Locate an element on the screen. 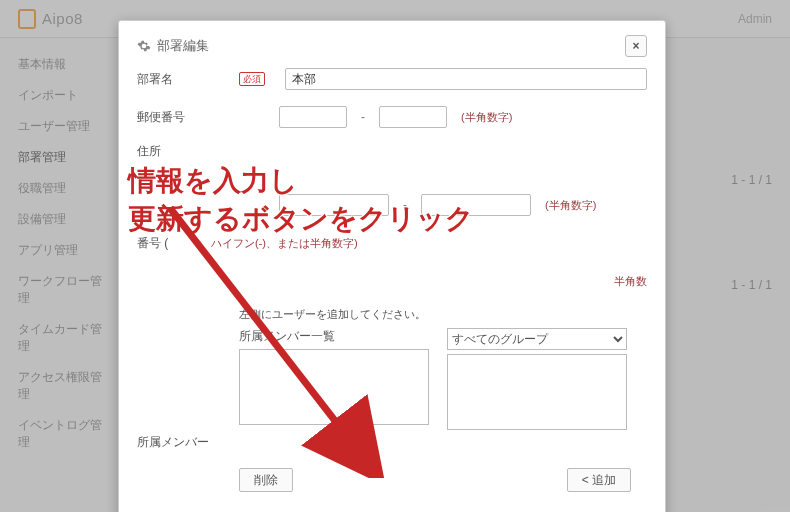 The height and width of the screenshot is (512, 790). postal-sep: - is located at coordinates (363, 117).